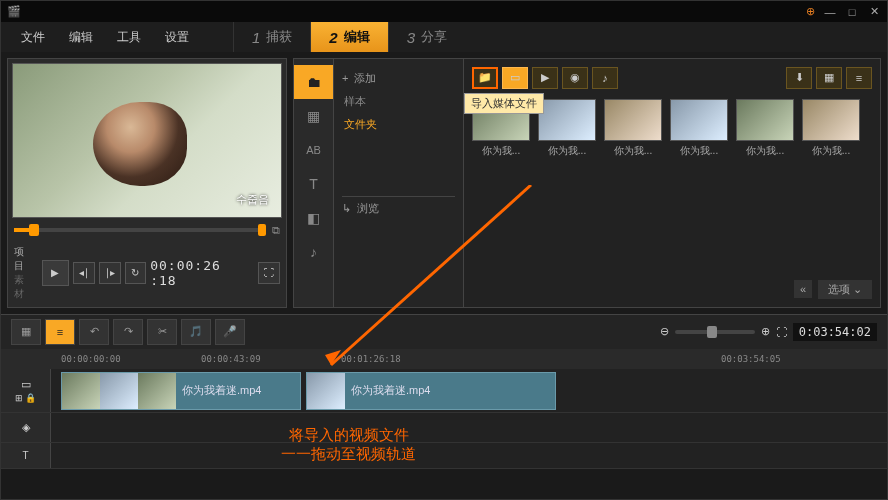  What do you see at coordinates (444, 391) in the screenshot?
I see `video-track: ▭⊞ 🔒 你为我着迷.mp4 你为我着迷.mp4` at bounding box center [444, 391].